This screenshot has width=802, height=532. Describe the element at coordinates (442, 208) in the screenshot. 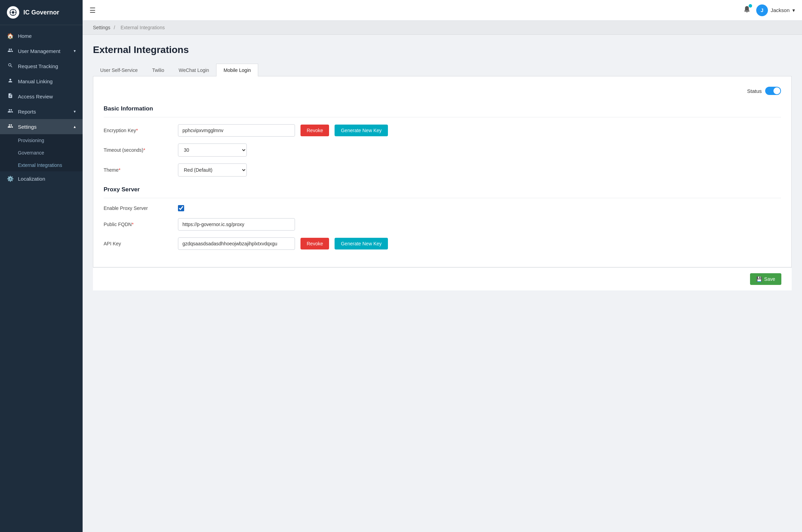

I see `enable-proxy-row: Enable Proxy Server` at that location.